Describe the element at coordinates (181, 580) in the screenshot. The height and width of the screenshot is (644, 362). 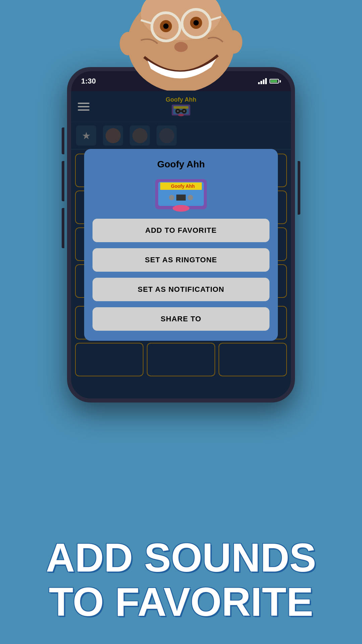
I see `headline-area: ADD SOUNDS TO FAVORITE` at that location.